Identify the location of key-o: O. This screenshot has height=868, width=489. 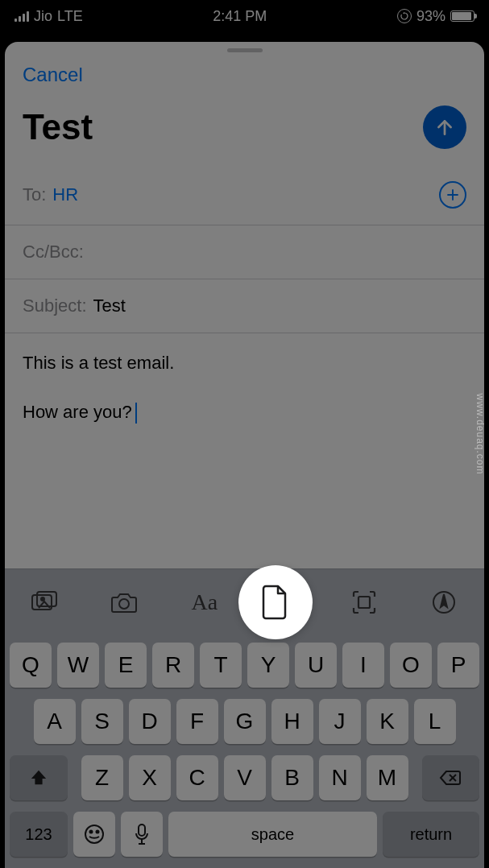
(411, 665).